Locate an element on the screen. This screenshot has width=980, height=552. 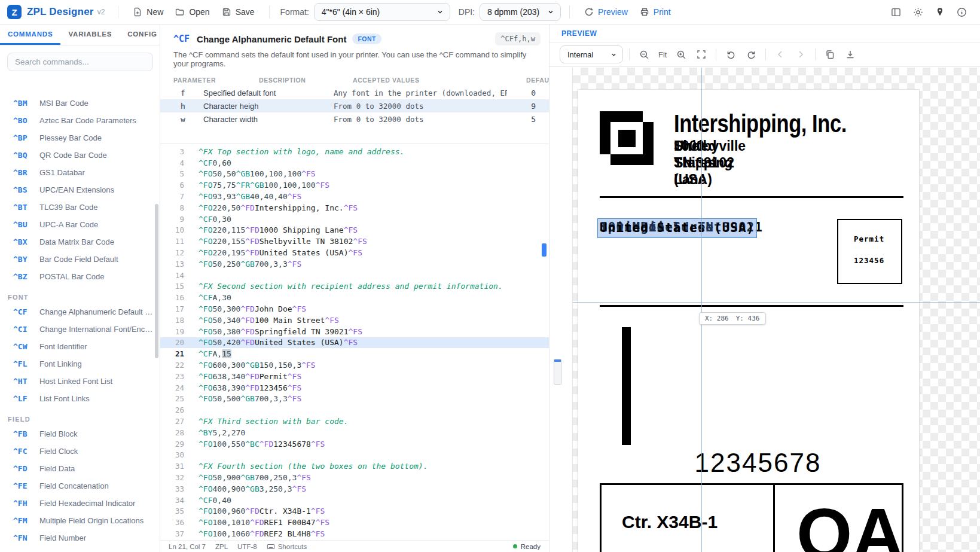
code-line: 32^FO50,900^GB700,250,3^FS is located at coordinates (355, 477).